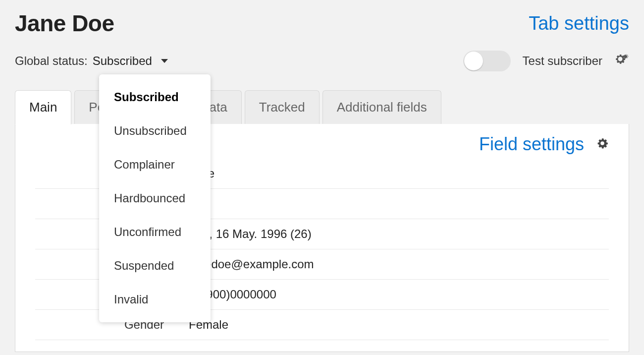  Describe the element at coordinates (43, 107) in the screenshot. I see `tab-label: Main` at that location.